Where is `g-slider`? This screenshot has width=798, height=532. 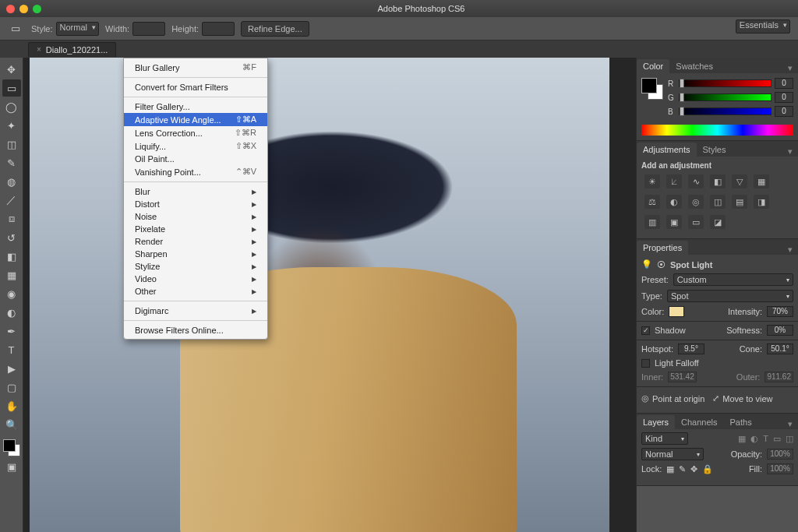
g-slider is located at coordinates (725, 97).